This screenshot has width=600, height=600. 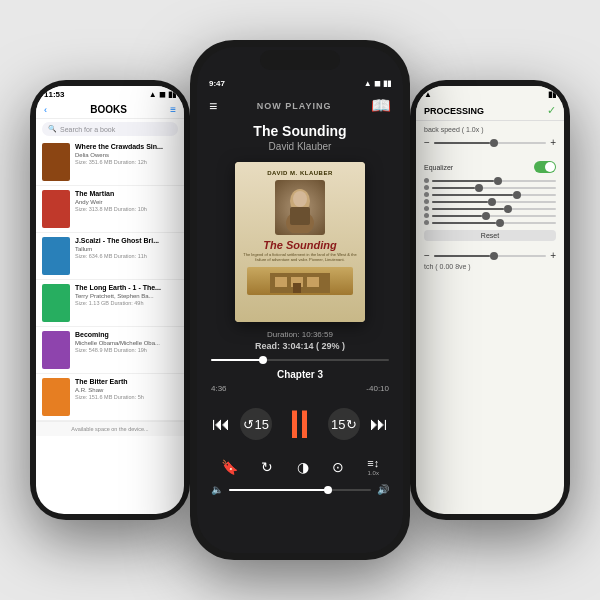 What do you see at coordinates (110, 210) in the screenshot?
I see `list-item: The Martian Andy Weir Size: 313.8 MB Dur…` at bounding box center [110, 210].